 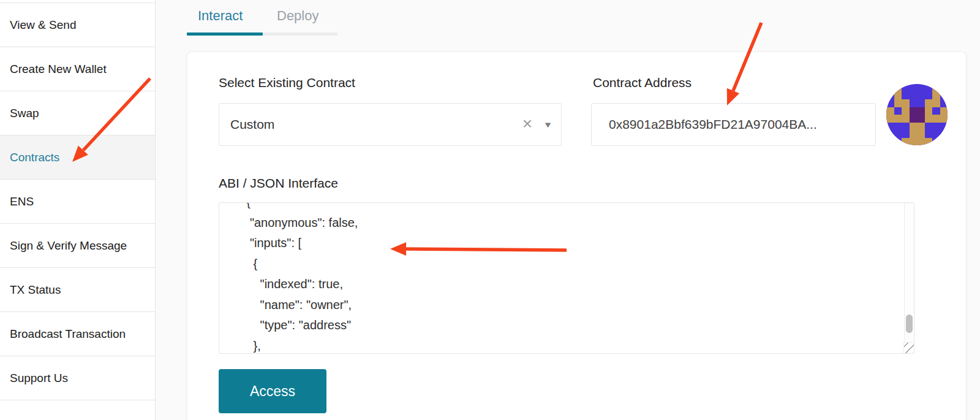 I want to click on sidebar-item-ens: ENS, so click(x=77, y=202).